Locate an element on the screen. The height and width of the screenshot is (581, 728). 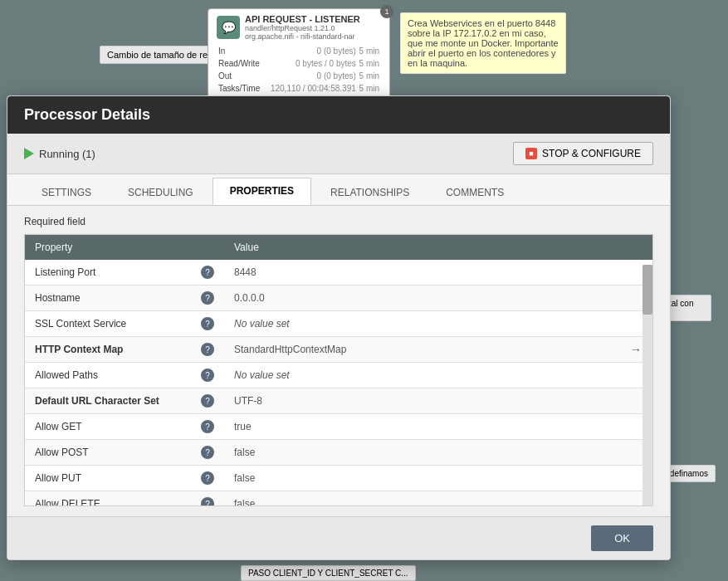
col-help-header is located at coordinates (208, 247).